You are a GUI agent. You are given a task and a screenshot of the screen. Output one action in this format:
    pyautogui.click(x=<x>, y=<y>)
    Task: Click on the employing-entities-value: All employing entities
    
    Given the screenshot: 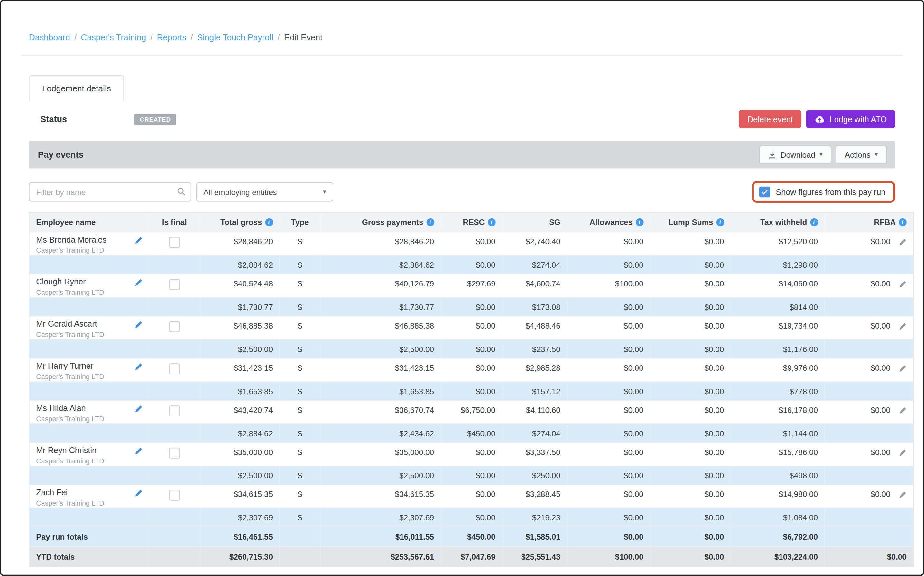 What is the action you would take?
    pyautogui.click(x=240, y=192)
    